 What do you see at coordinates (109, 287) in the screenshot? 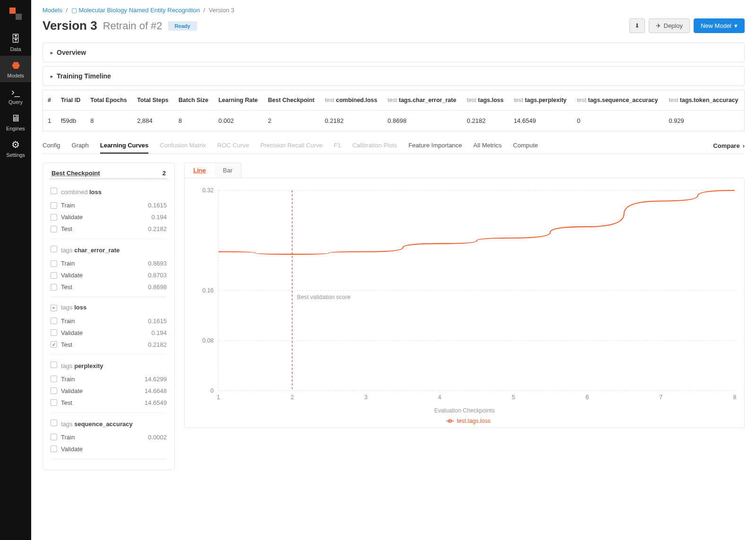
I see `metric-row: Test0.8698` at bounding box center [109, 287].